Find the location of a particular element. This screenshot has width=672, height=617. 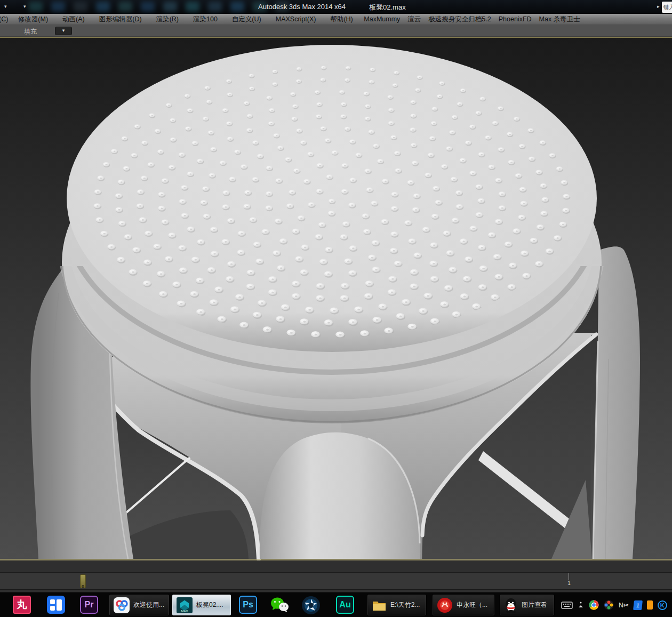

title-bar: ▾ ▾ Autodesk 3ds Max 2014 x64 板凳02.max ▸… is located at coordinates (336, 7).